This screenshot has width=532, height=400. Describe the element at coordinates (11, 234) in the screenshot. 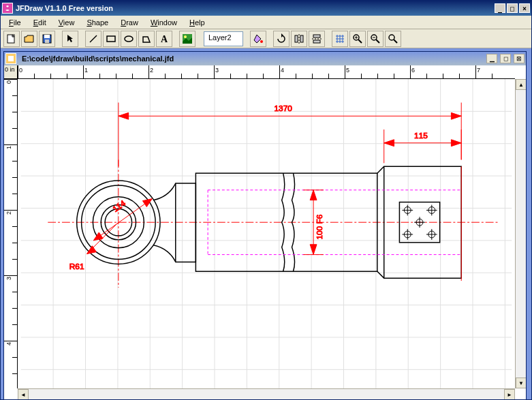

I see `ruler-vertical: 0 1 2 3 4` at that location.